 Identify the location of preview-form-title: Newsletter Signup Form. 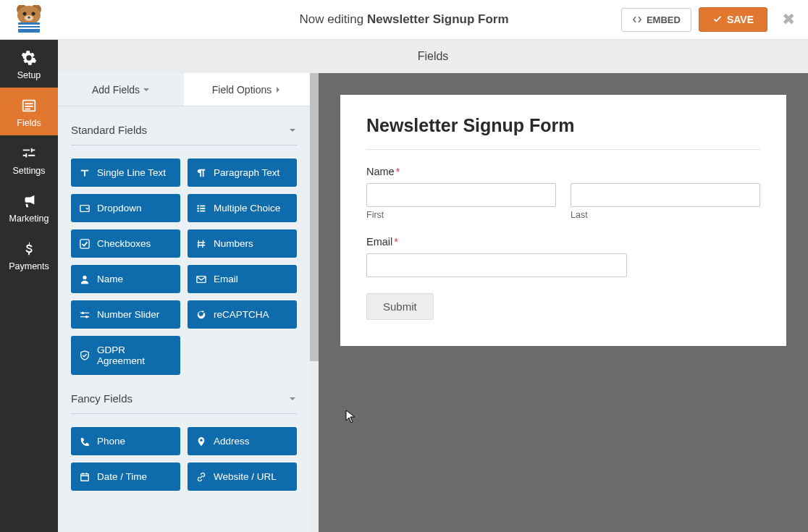
(563, 132).